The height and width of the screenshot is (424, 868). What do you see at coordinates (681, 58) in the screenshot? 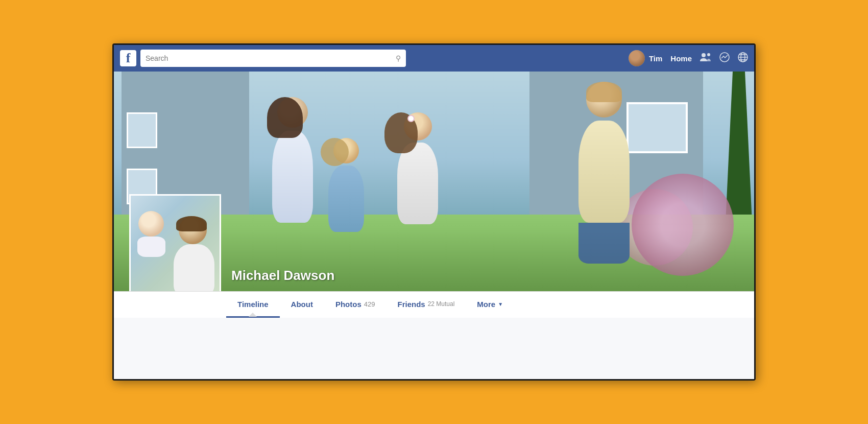
I see `nav-home-link: Home` at bounding box center [681, 58].